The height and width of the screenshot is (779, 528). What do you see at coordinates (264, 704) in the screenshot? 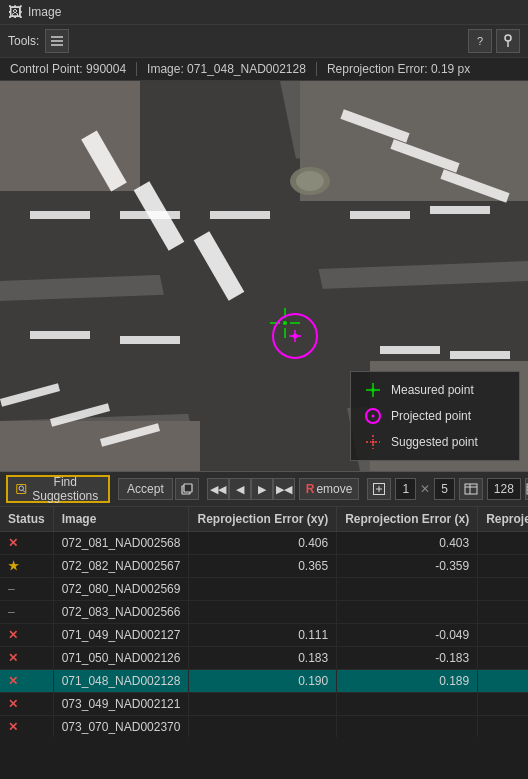
I see `table-row: ✕073_049_NAD002121` at bounding box center [264, 704].